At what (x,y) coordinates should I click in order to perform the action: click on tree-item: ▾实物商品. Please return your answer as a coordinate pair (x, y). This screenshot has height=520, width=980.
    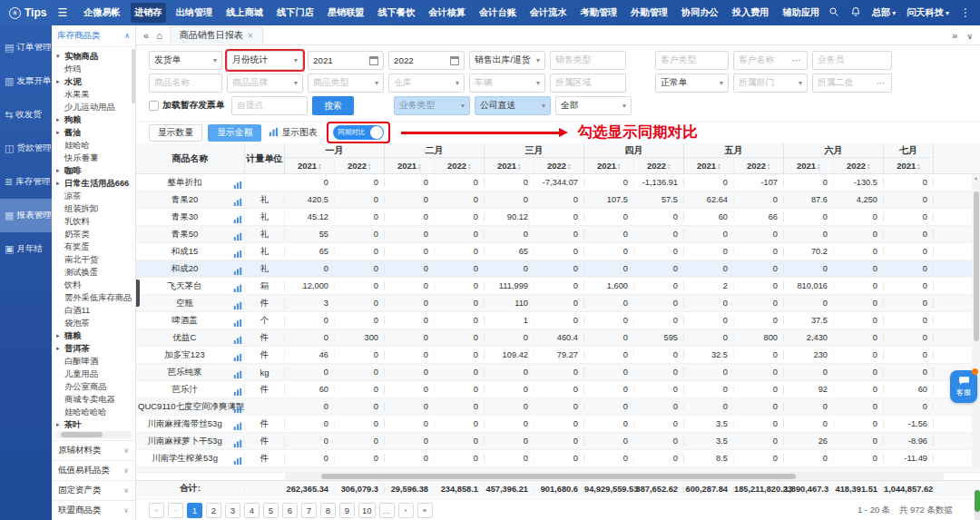
    Looking at the image, I should click on (96, 56).